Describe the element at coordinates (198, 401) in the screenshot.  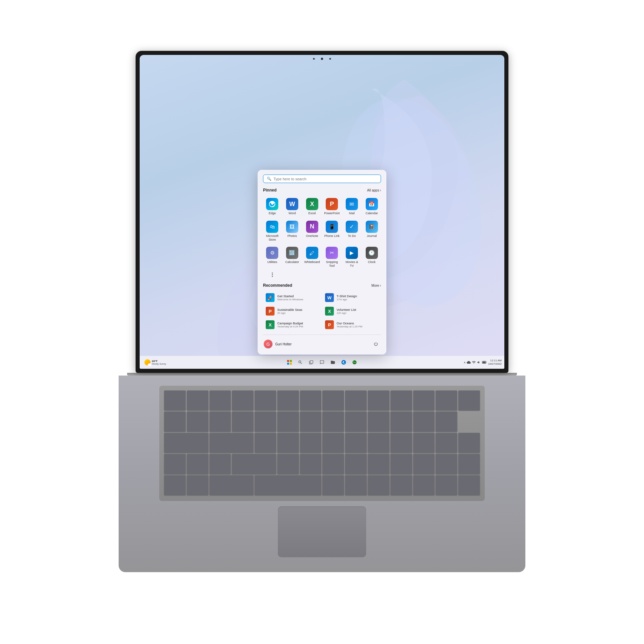
I see `key-f1` at that location.